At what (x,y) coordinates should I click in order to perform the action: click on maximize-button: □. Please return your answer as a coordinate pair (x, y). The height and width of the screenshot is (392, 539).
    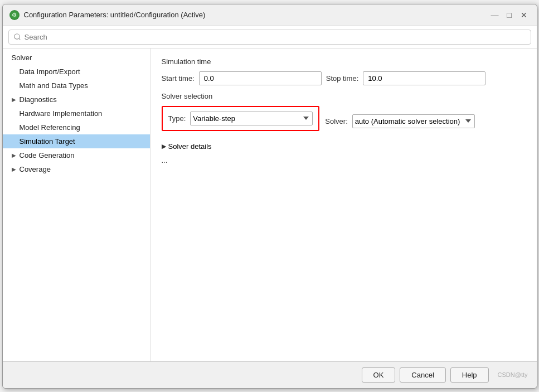
    Looking at the image, I should click on (509, 15).